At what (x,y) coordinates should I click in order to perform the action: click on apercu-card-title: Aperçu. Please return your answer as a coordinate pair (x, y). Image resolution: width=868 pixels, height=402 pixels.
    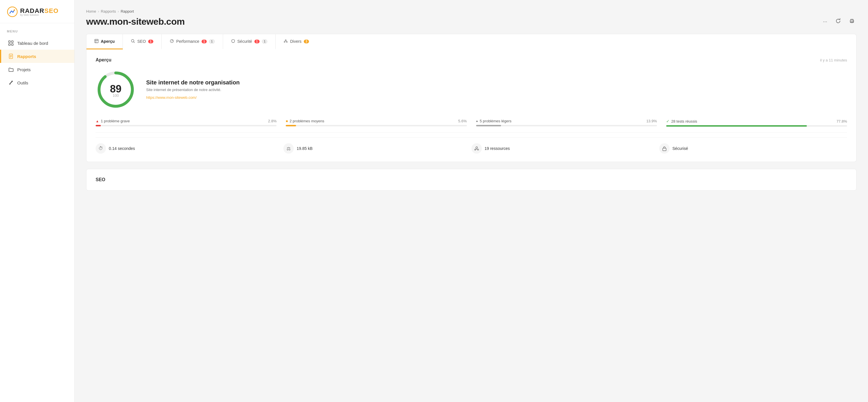
    Looking at the image, I should click on (104, 60).